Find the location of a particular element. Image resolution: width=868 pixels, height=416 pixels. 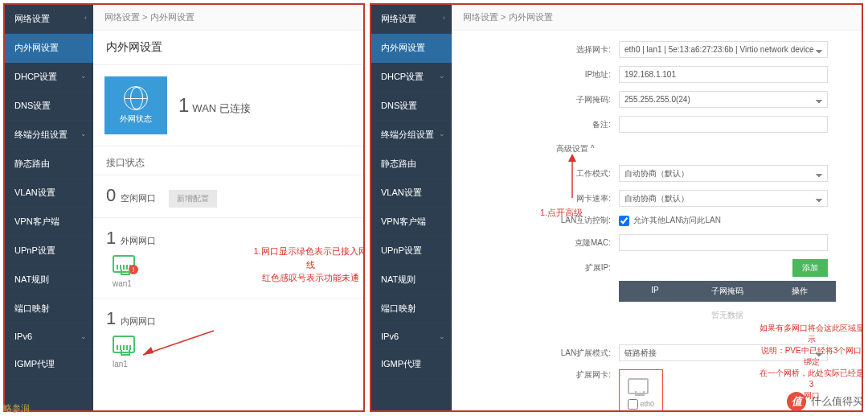

nic-select: eth0 | lan1 | 5e:13:a6:27:23:6b | Virtio… is located at coordinates (723, 50).